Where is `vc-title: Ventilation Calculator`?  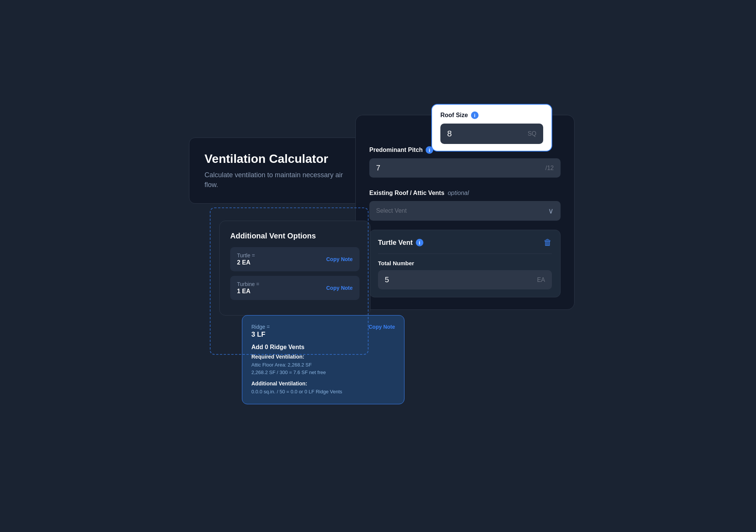 vc-title: Ventilation Calculator is located at coordinates (280, 159).